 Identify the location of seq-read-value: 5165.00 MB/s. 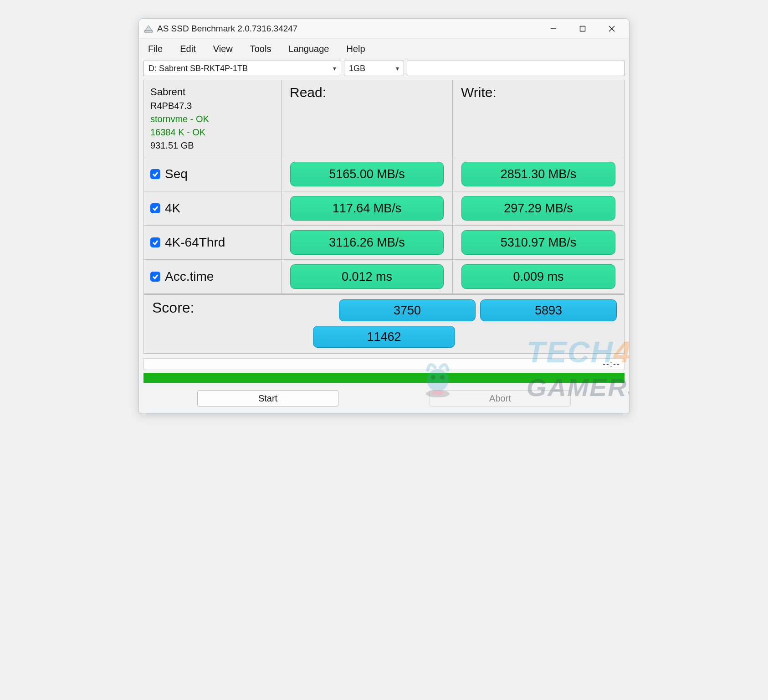
(367, 174).